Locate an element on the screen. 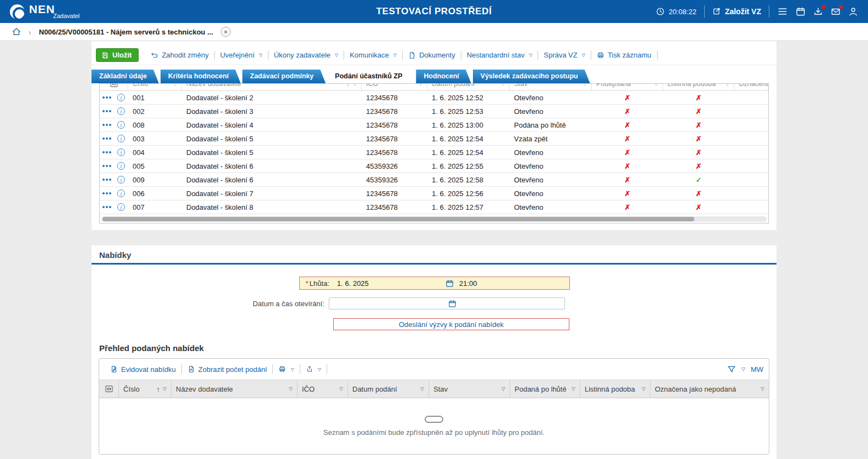  table-row: i007Dodavatel - školení 8123456781. 6. 2… is located at coordinates (434, 207).